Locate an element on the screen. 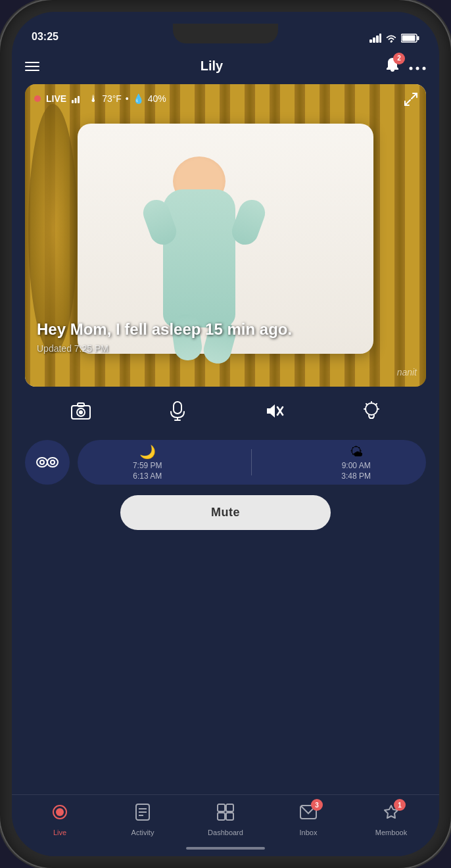 The width and height of the screenshot is (451, 868). signal-icon is located at coordinates (375, 38).